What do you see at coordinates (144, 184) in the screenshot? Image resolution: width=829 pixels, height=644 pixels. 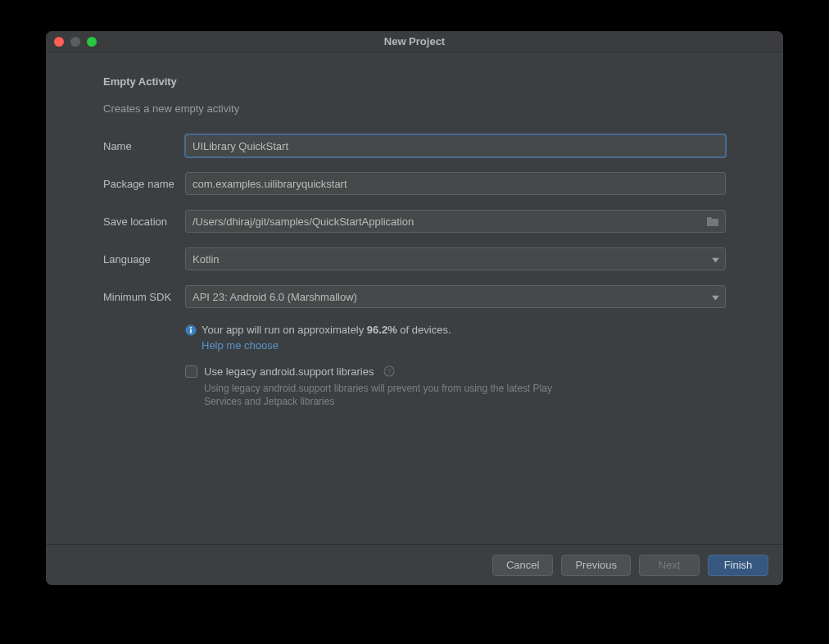 I see `package-label: Package name` at bounding box center [144, 184].